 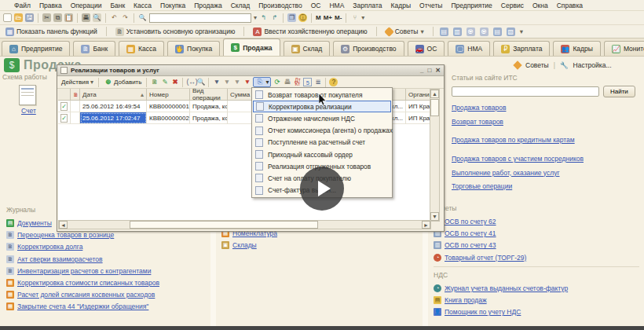 I want to click on horizontal-scroll-thumb, so click(x=224, y=225).